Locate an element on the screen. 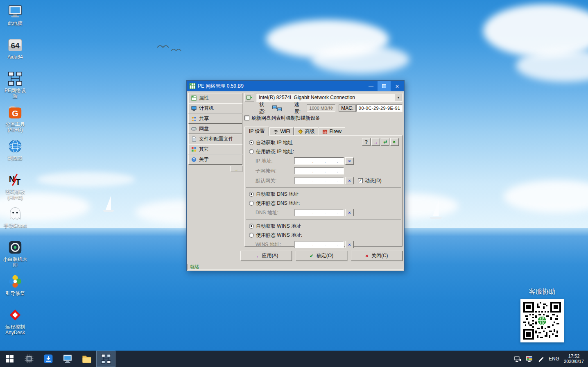 The width and height of the screenshot is (588, 367). apply-quick-button: → is located at coordinates (376, 142).